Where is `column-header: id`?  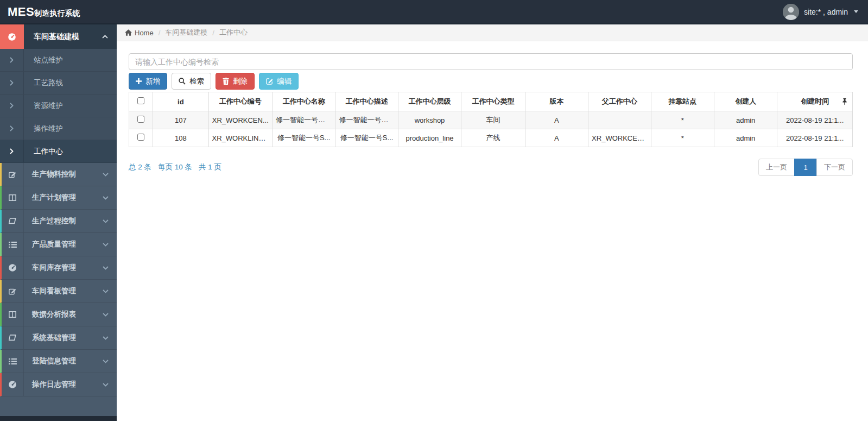 column-header: id is located at coordinates (181, 102).